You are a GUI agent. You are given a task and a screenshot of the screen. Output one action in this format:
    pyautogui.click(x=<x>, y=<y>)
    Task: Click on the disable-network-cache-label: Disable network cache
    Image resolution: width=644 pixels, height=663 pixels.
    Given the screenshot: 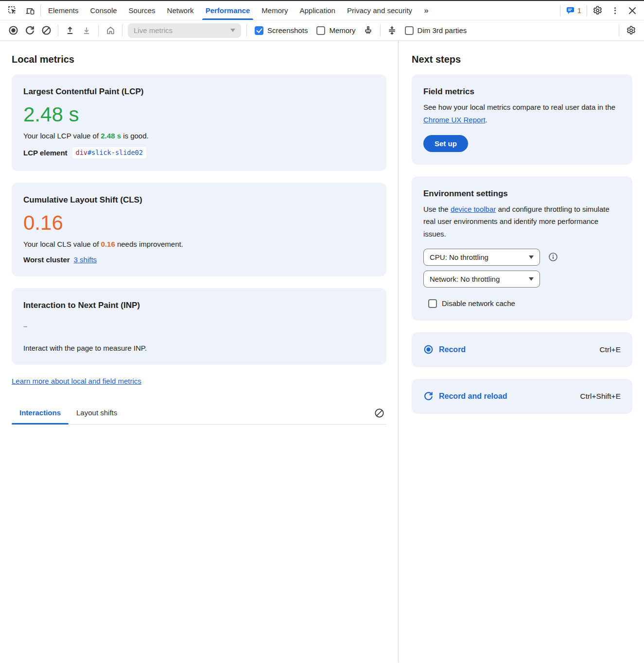 What is the action you would take?
    pyautogui.click(x=478, y=303)
    